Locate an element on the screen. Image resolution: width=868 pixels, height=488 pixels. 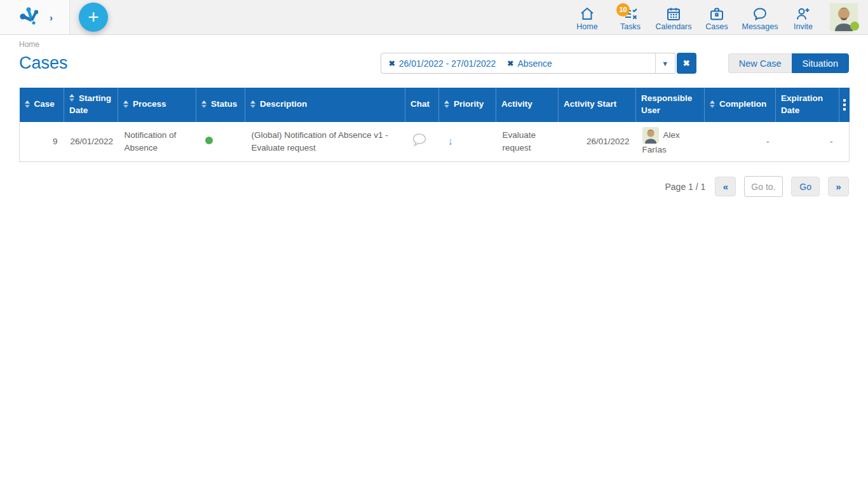
column-header-activity-start: Activity Start is located at coordinates (597, 105).